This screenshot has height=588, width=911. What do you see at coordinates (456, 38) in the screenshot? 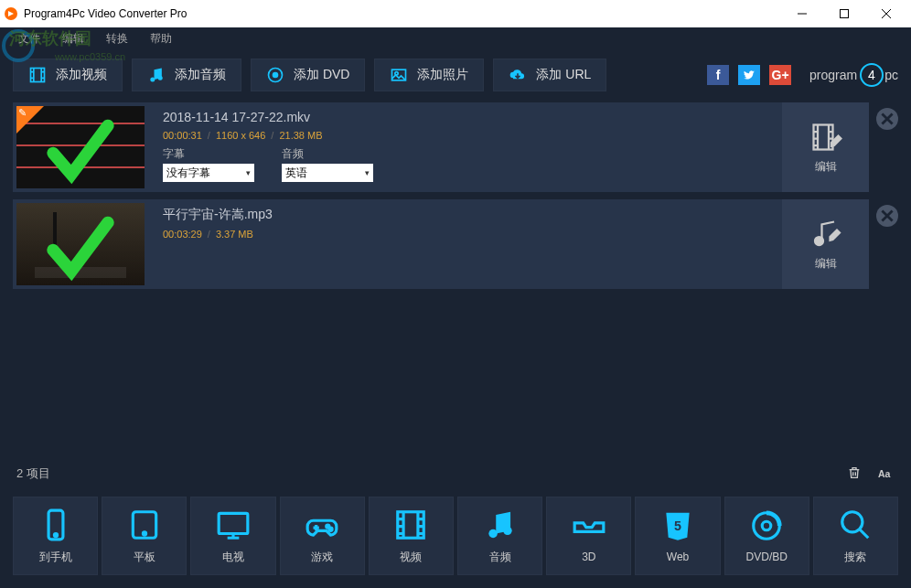
I see `menubar: 文件 编辑 转换 帮助` at bounding box center [456, 38].